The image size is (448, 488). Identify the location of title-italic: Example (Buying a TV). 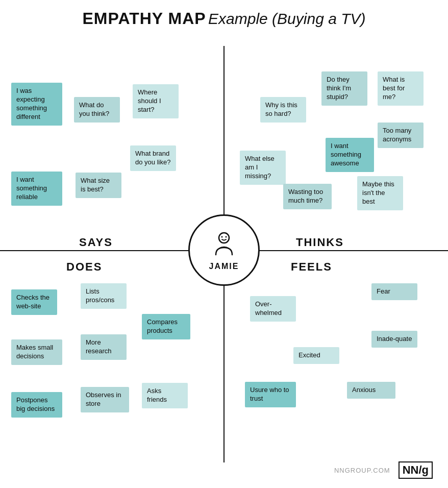
(287, 18).